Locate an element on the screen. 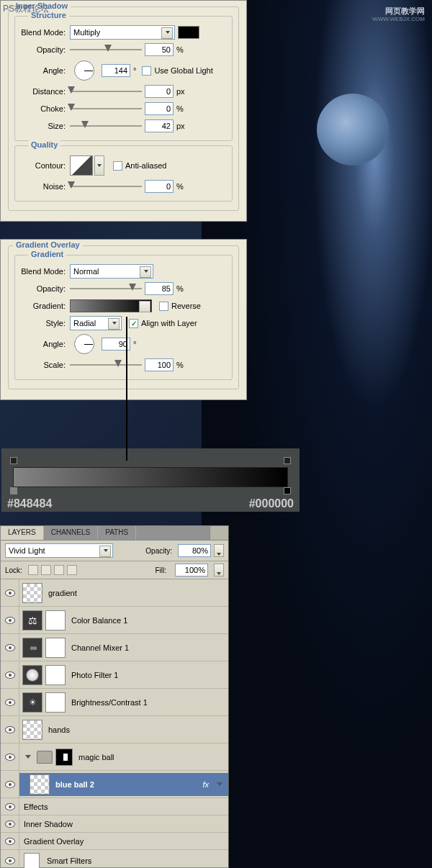 This screenshot has width=432, height=868. scale-label: Scale: is located at coordinates (45, 365).